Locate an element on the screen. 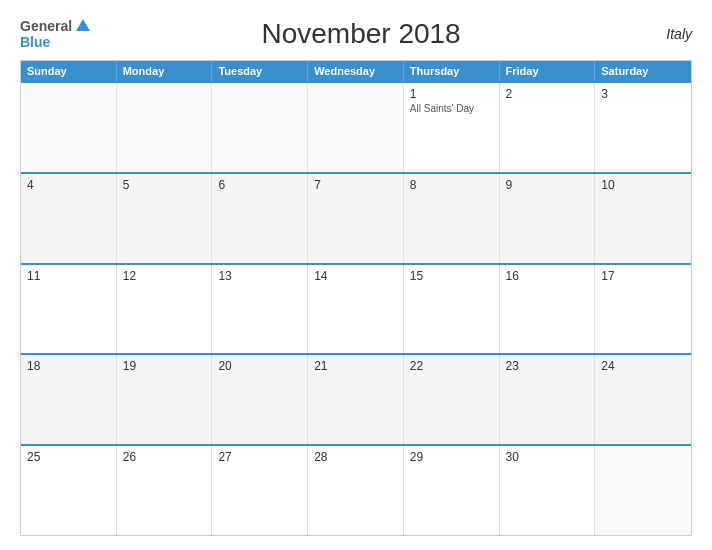 The image size is (712, 550). day-number: 27 is located at coordinates (260, 457).